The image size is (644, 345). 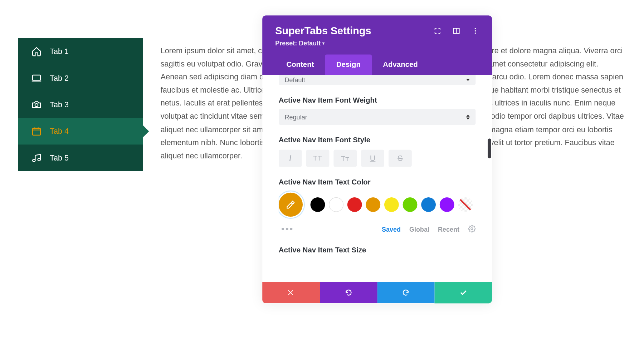 I want to click on color-swatch-blue, so click(x=429, y=204).